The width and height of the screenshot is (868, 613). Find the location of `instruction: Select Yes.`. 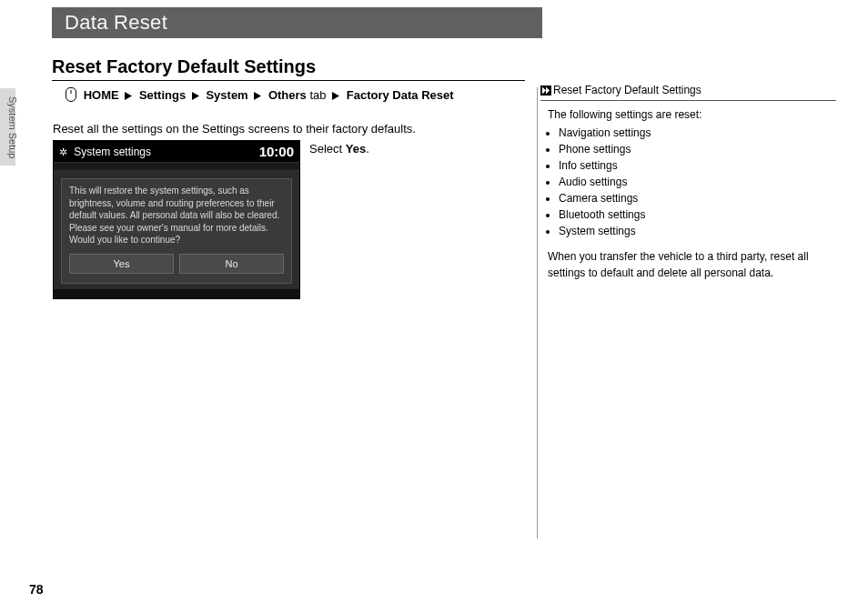

instruction: Select Yes. is located at coordinates (339, 149).